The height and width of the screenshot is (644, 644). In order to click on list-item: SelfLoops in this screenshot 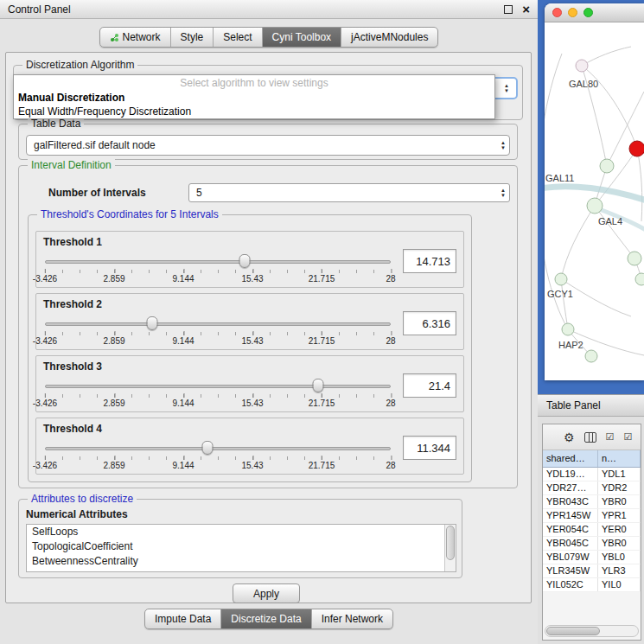, I will do `click(241, 532)`.